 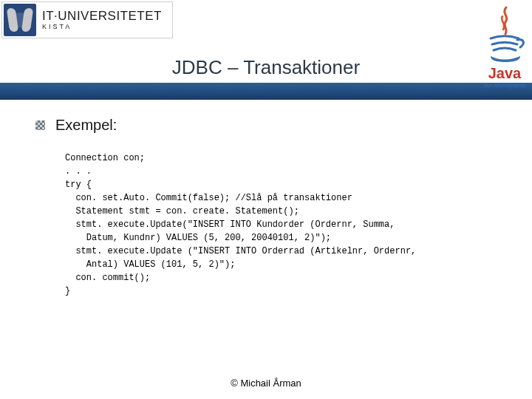 I want to click on bullet-label: Exempel:, so click(x=86, y=126).